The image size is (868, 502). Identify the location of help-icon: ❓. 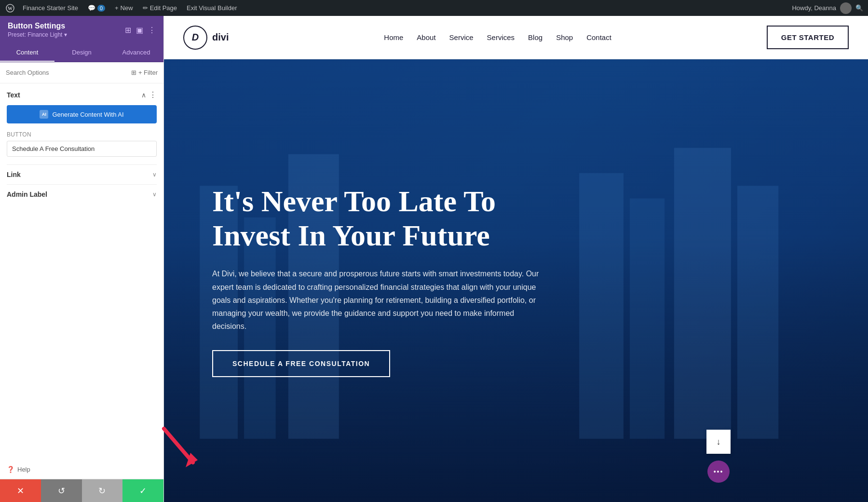
(11, 470).